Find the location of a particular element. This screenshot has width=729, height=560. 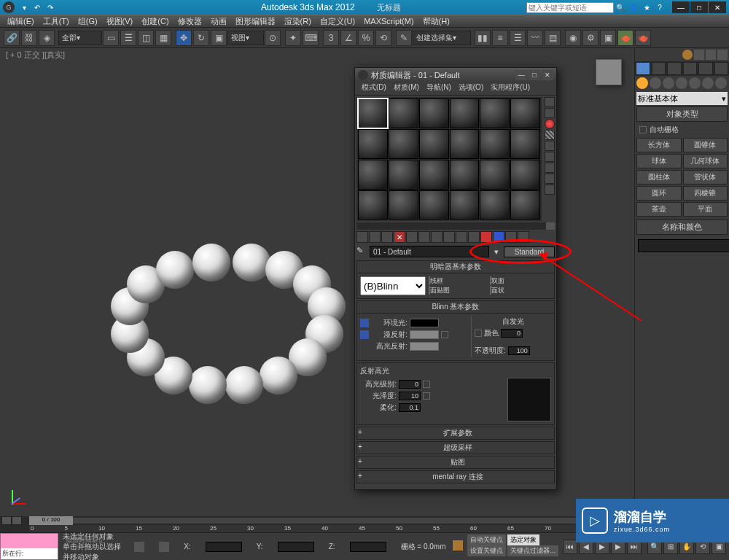

cb-self-illum-color is located at coordinates (478, 333).